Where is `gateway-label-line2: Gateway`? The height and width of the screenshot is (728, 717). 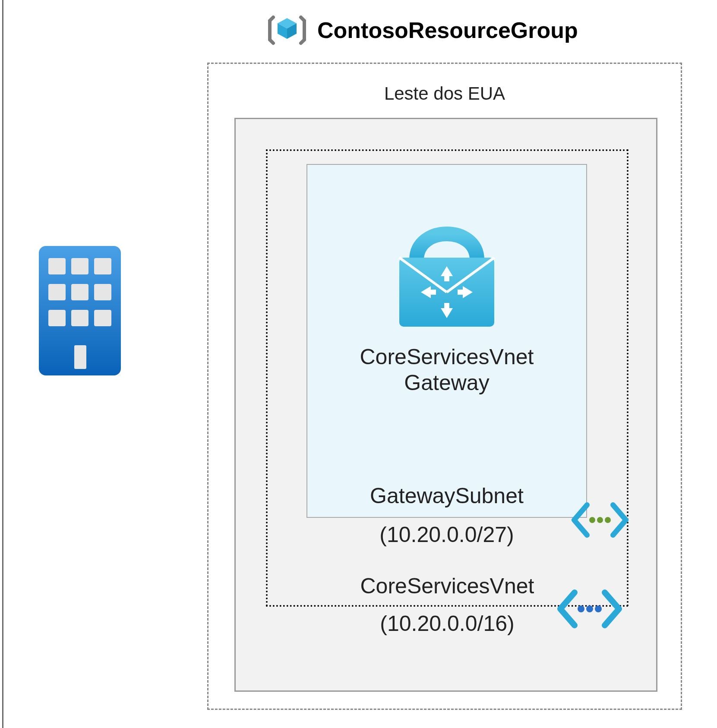
gateway-label-line2: Gateway is located at coordinates (446, 383).